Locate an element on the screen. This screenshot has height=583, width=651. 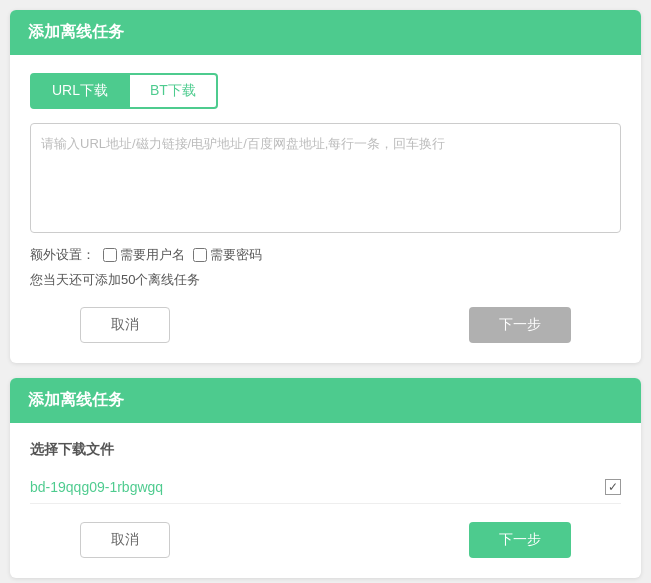
need-password-label: 需要密码 is located at coordinates (228, 255).